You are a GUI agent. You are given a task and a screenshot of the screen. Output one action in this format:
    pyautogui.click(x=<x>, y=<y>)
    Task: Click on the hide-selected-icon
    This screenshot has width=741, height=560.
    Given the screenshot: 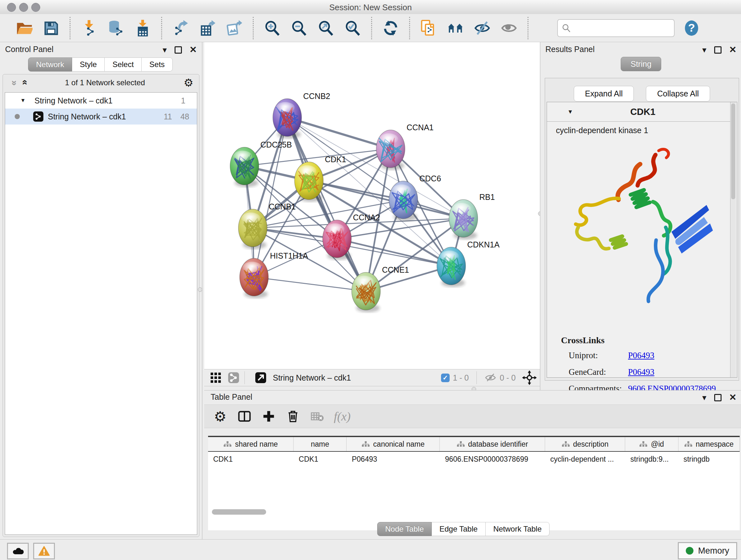 What is the action you would take?
    pyautogui.click(x=482, y=28)
    